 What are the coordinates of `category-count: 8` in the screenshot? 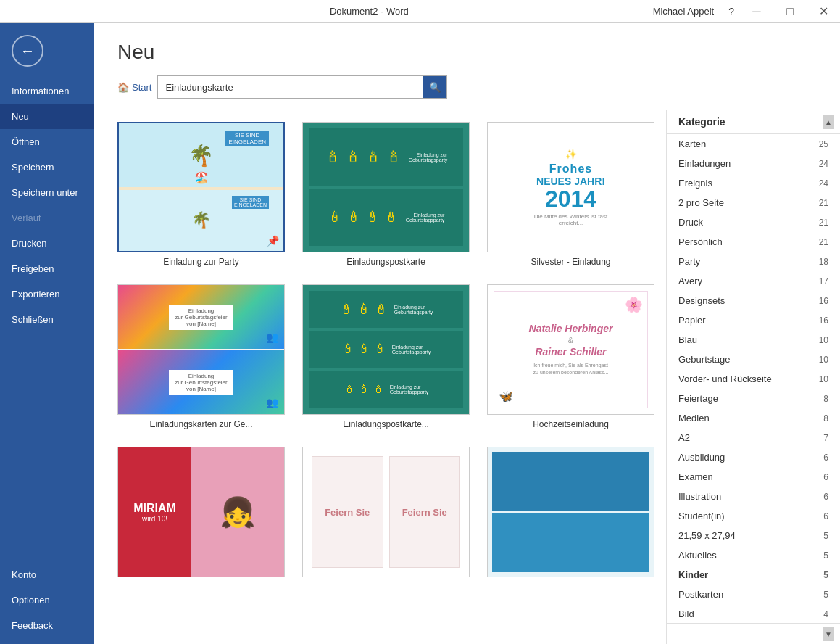 It's located at (826, 399).